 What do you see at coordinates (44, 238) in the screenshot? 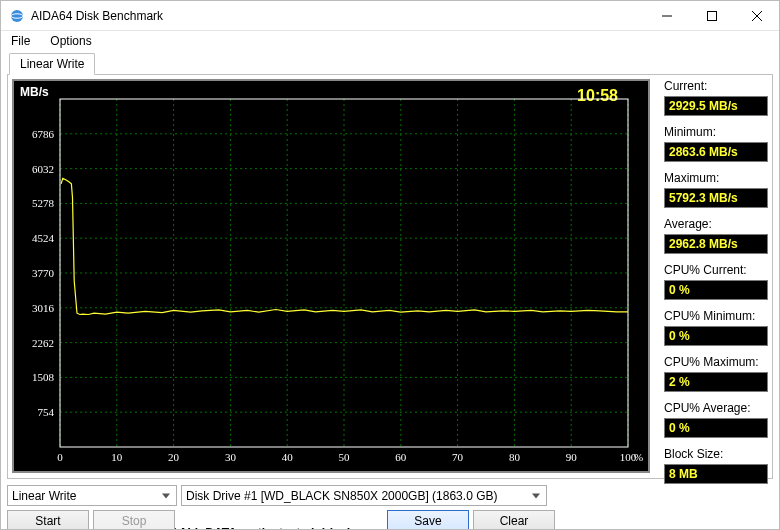
I see `svg-text: 4524` at bounding box center [44, 238].